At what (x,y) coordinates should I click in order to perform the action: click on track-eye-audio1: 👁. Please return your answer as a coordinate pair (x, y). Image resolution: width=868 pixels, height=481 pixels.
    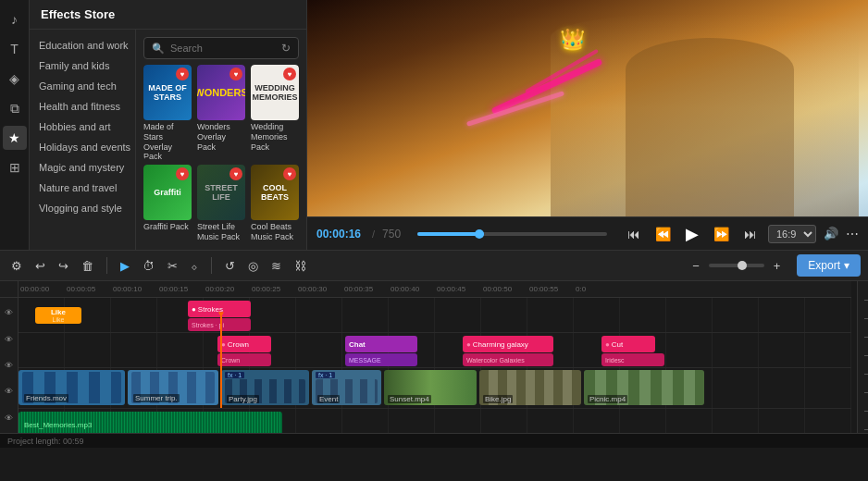
    Looking at the image, I should click on (9, 391).